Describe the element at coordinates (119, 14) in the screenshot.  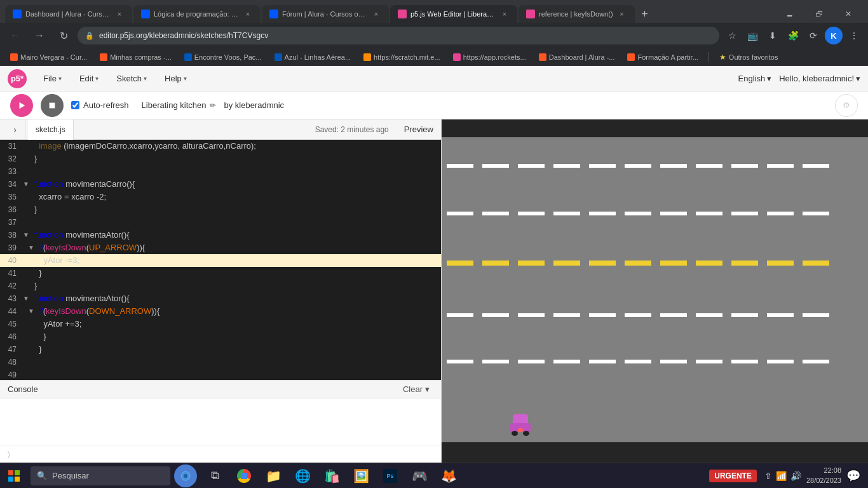
I see `tab-close-1: ×` at that location.